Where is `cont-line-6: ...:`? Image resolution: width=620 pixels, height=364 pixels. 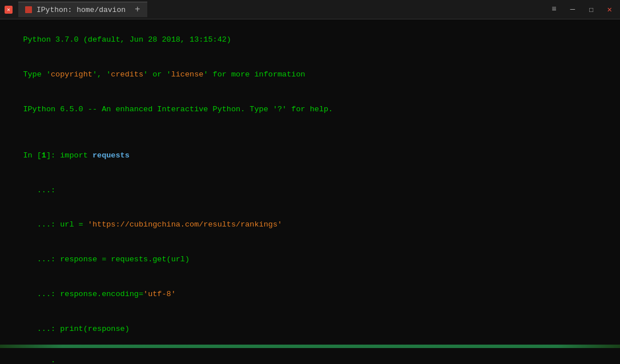
cont-line-6: ...: is located at coordinates (310, 355).